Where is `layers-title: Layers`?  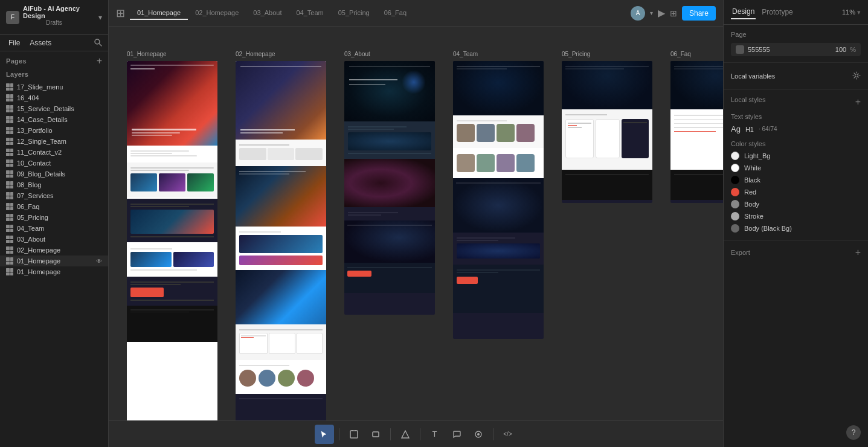
layers-title: Layers is located at coordinates (17, 74).